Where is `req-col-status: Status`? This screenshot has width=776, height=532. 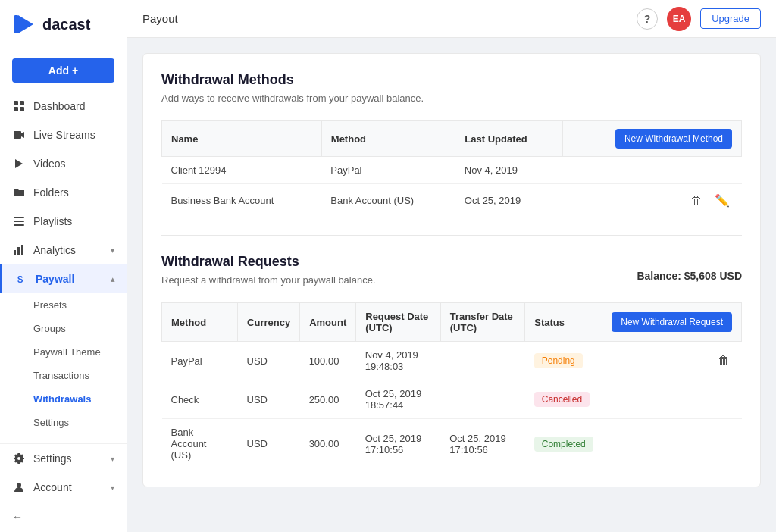
req-col-status: Status is located at coordinates (564, 323).